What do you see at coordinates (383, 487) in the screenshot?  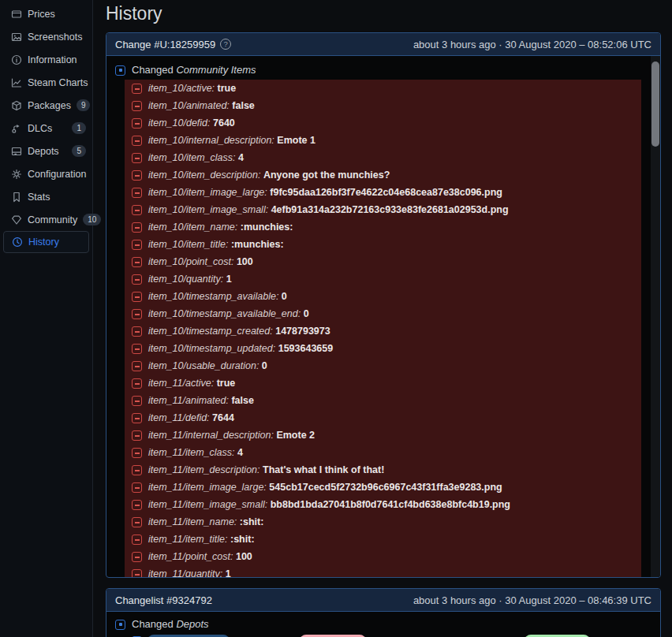 I see `removed-row: item_11/item_image_large: 545cb17cecd5f2…` at bounding box center [383, 487].